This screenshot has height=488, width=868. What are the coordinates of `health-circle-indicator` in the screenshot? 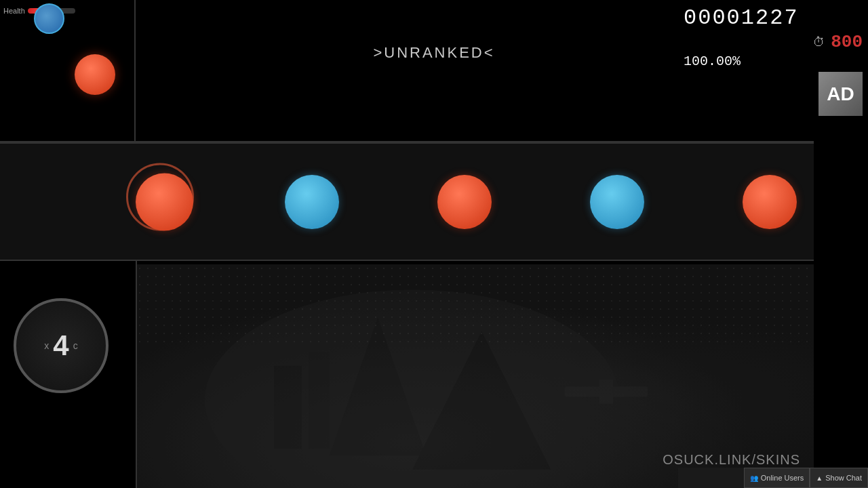 It's located at (49, 19).